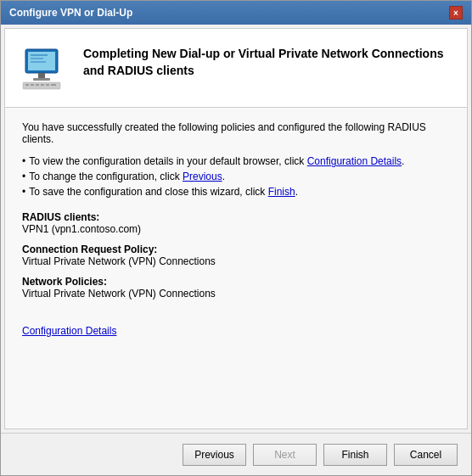 The width and height of the screenshot is (472, 476). Describe the element at coordinates (236, 217) in the screenshot. I see `radius-clients-label: RADIUS clients:` at that location.